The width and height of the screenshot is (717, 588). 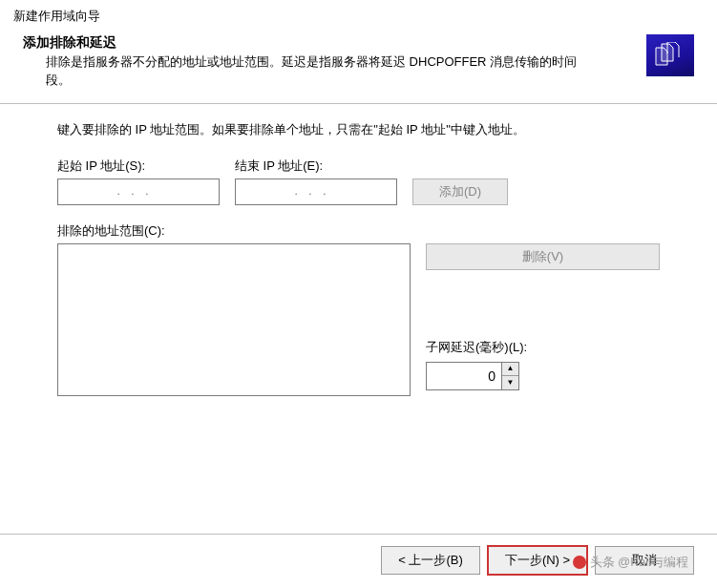 What do you see at coordinates (542, 347) in the screenshot?
I see `subnet-delay-label: 子网延迟(毫秒)(L):` at bounding box center [542, 347].